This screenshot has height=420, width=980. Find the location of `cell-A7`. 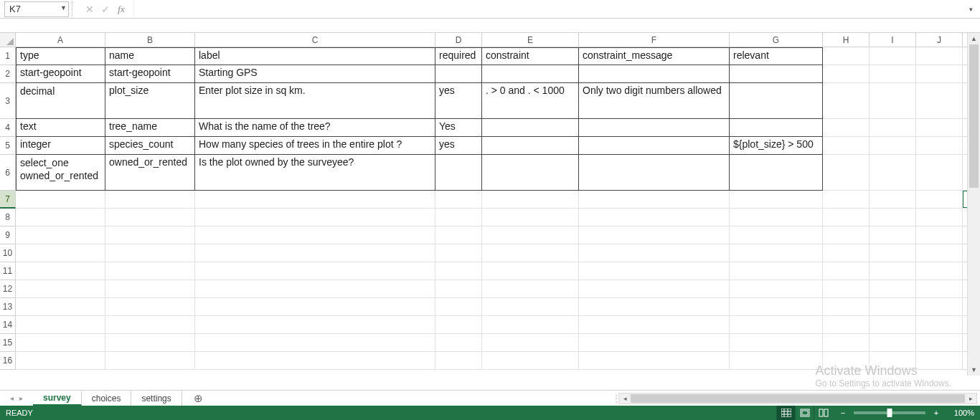

cell-A7 is located at coordinates (60, 199).